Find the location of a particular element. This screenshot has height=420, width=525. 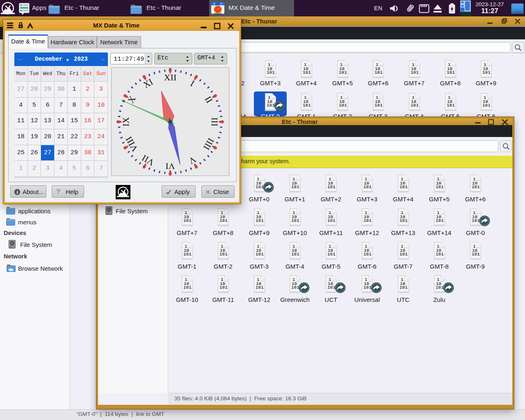

svg-text: V is located at coordinates (192, 160).